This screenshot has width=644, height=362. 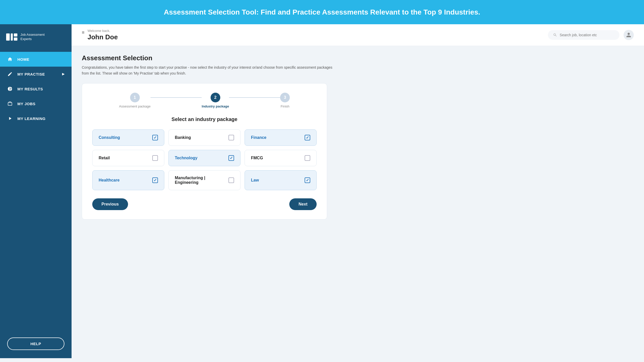 What do you see at coordinates (255, 180) in the screenshot?
I see `law-name: Law` at bounding box center [255, 180].